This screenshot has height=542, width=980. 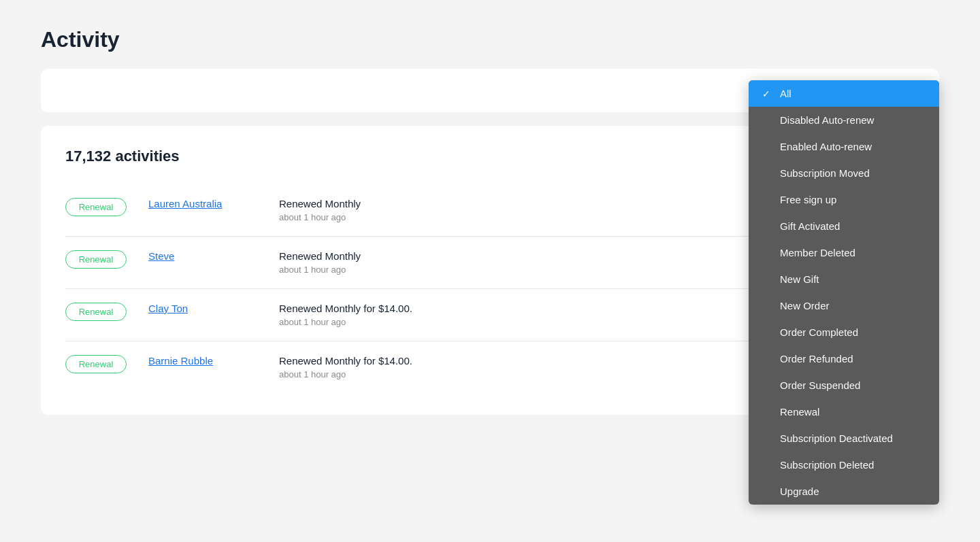 What do you see at coordinates (853, 173) in the screenshot?
I see `dropdown-item-label: Subscription Moved` at bounding box center [853, 173].